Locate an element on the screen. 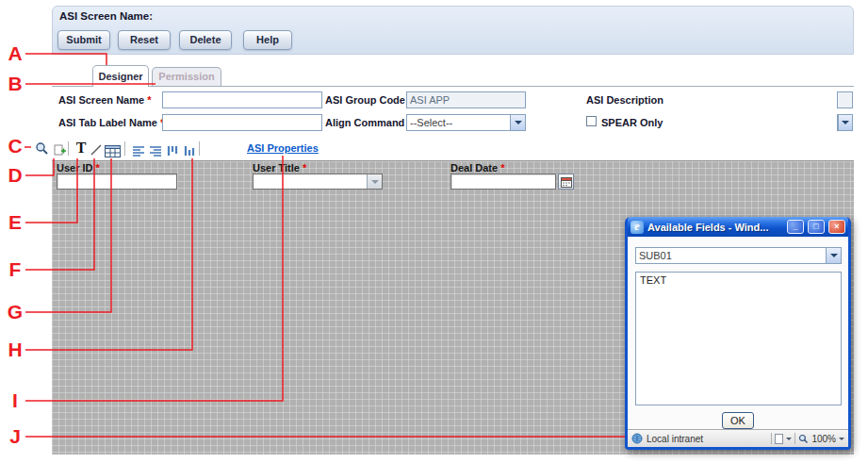 Image resolution: width=868 pixels, height=463 pixels. page-title: ASI Screen Name: is located at coordinates (106, 16).